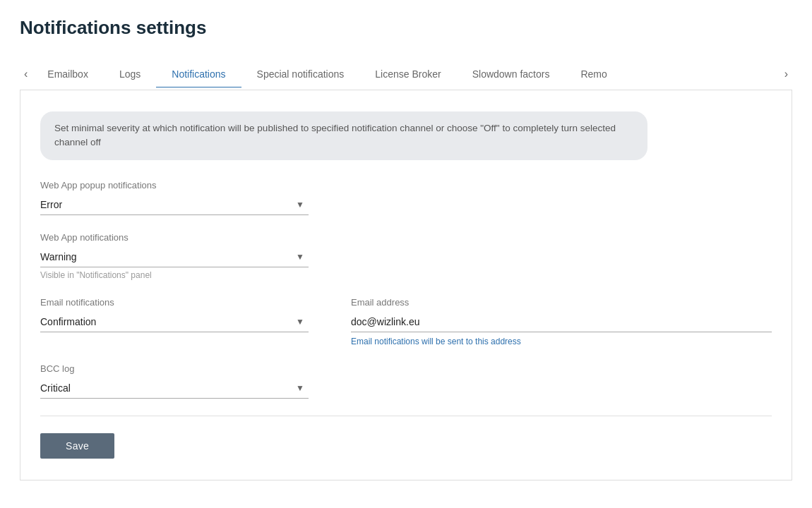  What do you see at coordinates (561, 341) in the screenshot?
I see `email-address-hint: Email notifications will be sent to this…` at bounding box center [561, 341].